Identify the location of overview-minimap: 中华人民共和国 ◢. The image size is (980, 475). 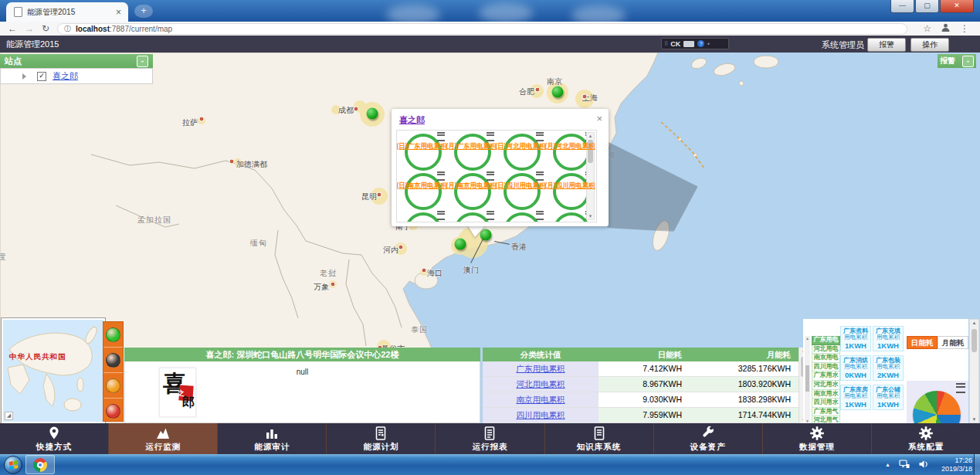
(53, 371).